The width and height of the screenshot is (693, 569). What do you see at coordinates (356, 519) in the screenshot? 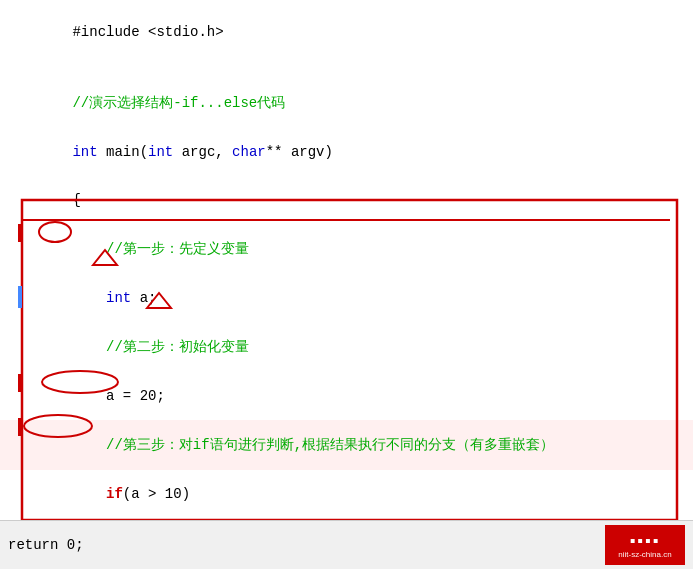
I see `line-12-content: {` at bounding box center [356, 519].